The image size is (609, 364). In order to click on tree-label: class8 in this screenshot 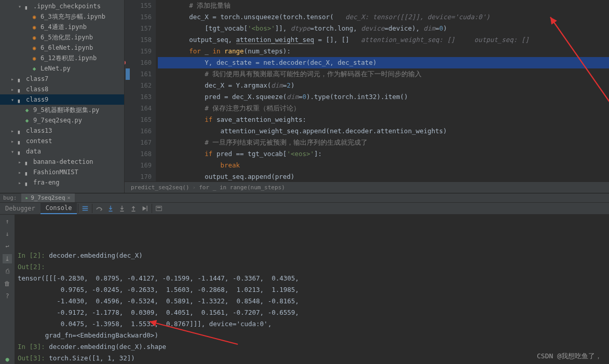, I will do `click(37, 89)`.